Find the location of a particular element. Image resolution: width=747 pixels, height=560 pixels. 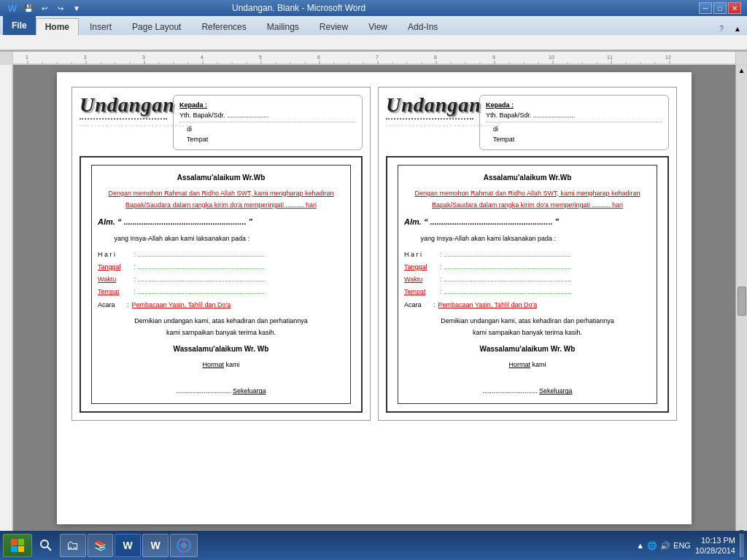

logo-line-left is located at coordinates (123, 119).